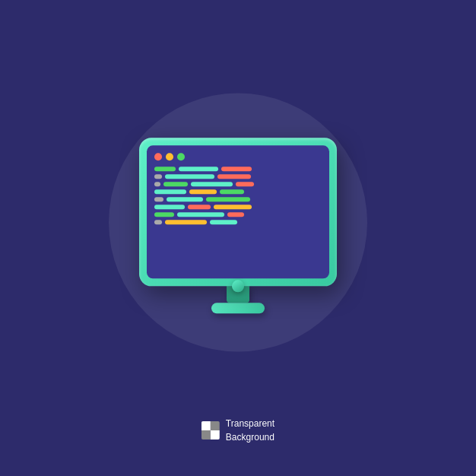 The height and width of the screenshot is (476, 476). Describe the element at coordinates (250, 430) in the screenshot. I see `transparent-bg-text: Transparent Background` at that location.